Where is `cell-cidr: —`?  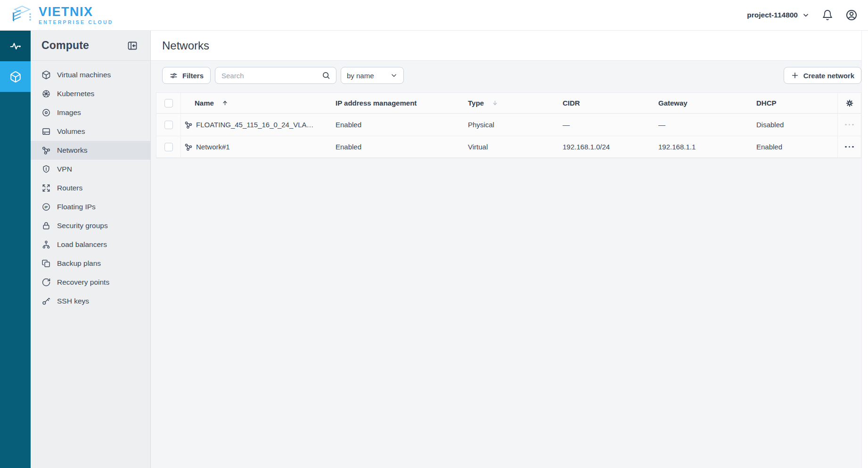
cell-cidr: — is located at coordinates (603, 124).